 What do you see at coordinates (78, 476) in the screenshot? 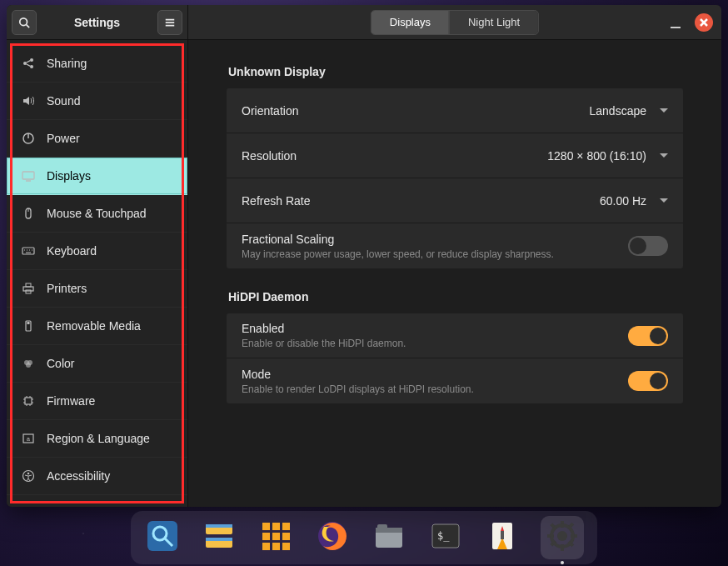
I see `sidebar-item-label: Accessibility` at bounding box center [78, 476].